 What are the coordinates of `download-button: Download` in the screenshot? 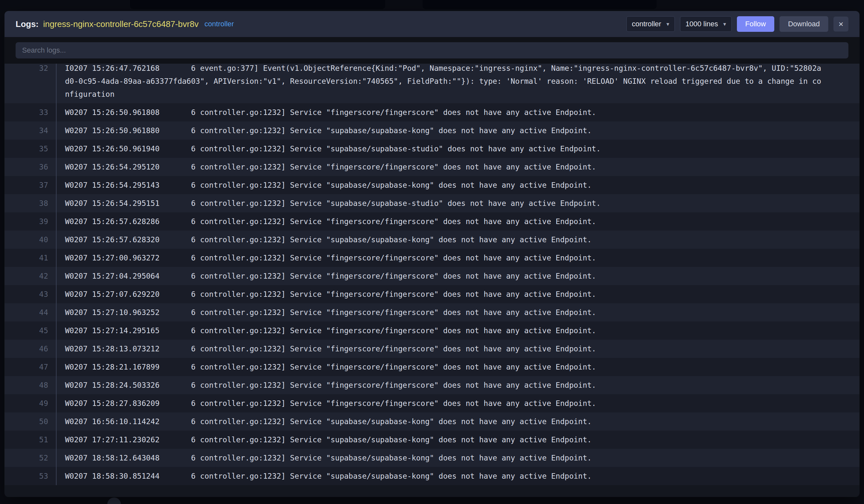 It's located at (804, 24).